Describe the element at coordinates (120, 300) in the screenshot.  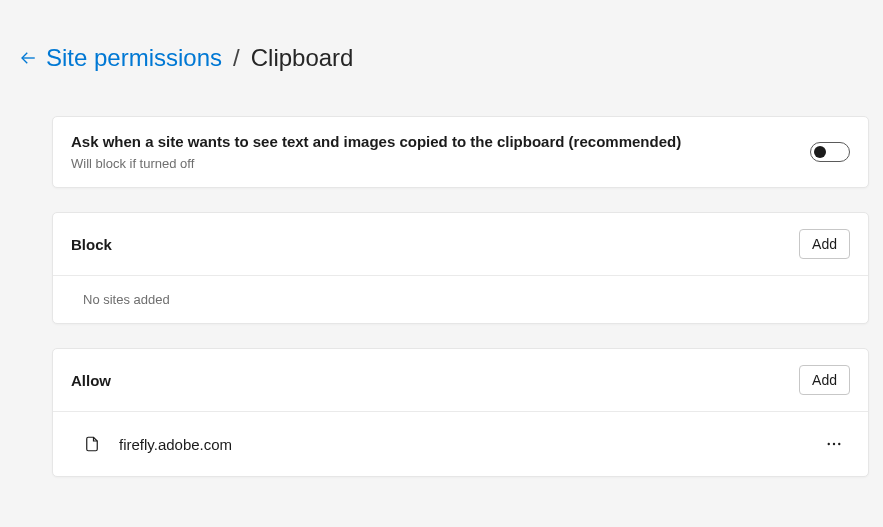
I see `block-empty-text: No sites added` at that location.